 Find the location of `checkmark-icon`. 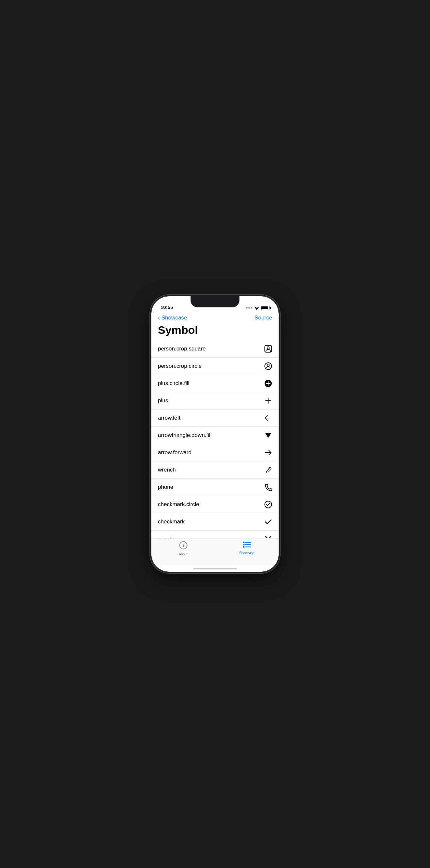

checkmark-icon is located at coordinates (268, 522).